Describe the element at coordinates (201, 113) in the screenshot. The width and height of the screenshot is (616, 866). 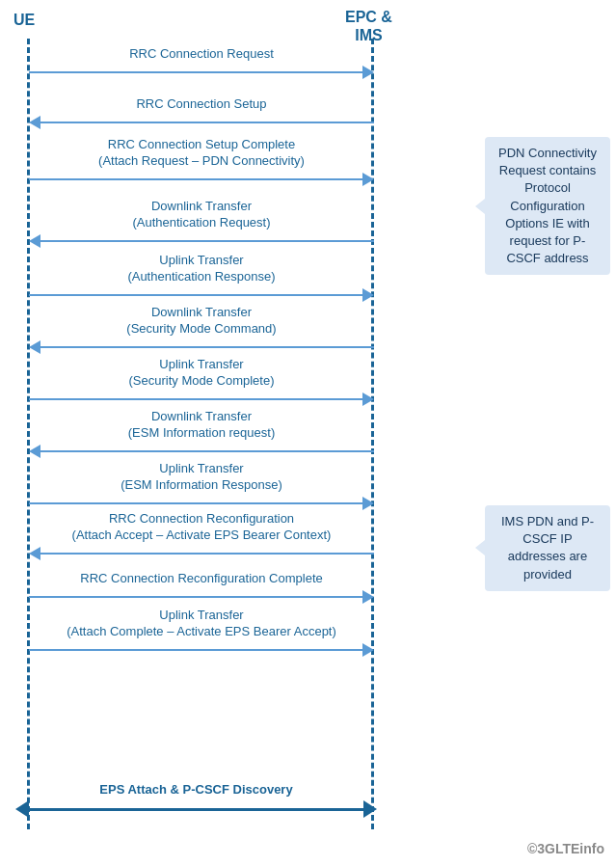
I see `msg-rrc-connection-setup: RRC Connection Setup` at that location.